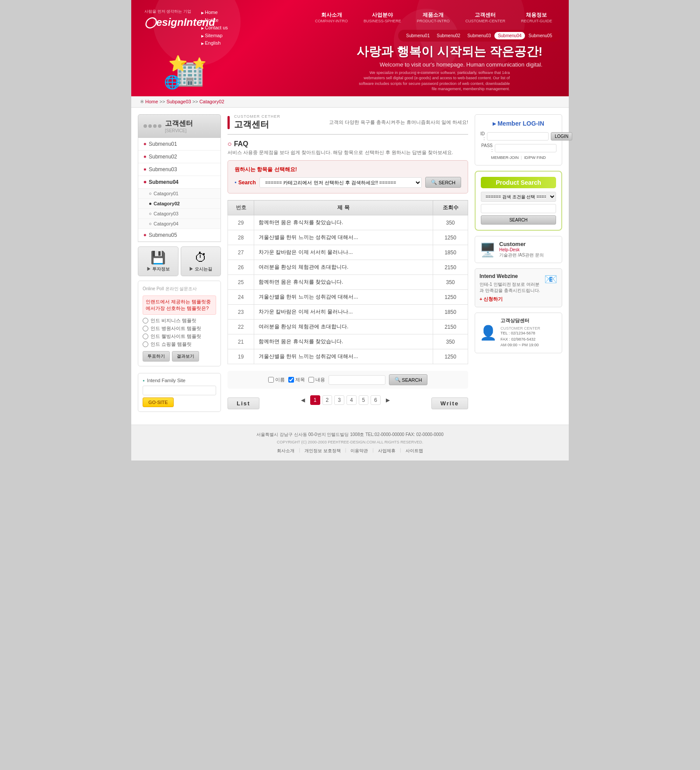 This screenshot has height=770, width=700. What do you see at coordinates (179, 236) in the screenshot?
I see `sidebar-item-submenu05: ✱ Submenu05` at bounding box center [179, 236].